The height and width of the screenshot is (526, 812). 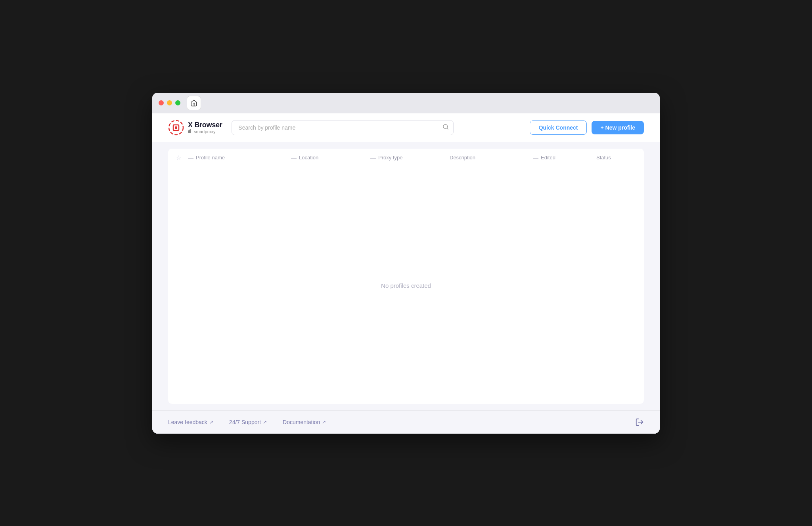 What do you see at coordinates (587, 128) in the screenshot?
I see `header-actions: Quick Connect + New profile` at bounding box center [587, 128].